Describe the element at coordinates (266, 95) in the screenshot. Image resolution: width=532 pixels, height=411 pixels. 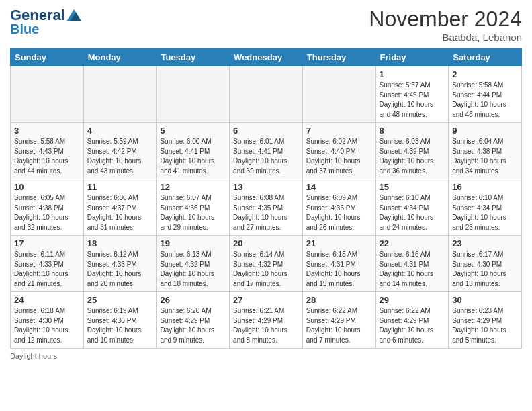
I see `week-row-1: 1Sunrise: 5:57 AMSunset: 4:45 PMDaylight…` at that location.